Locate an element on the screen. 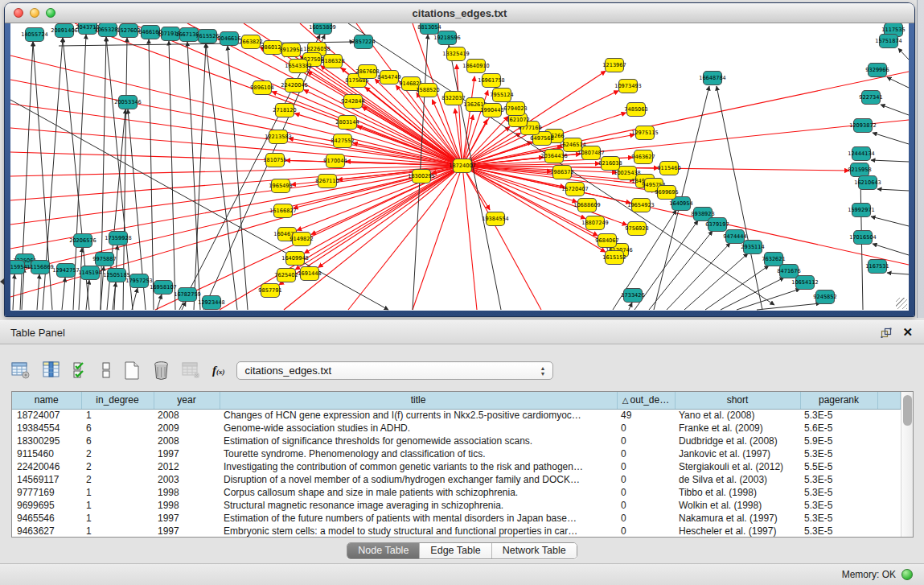  tab-node-table: Node Table is located at coordinates (383, 550).